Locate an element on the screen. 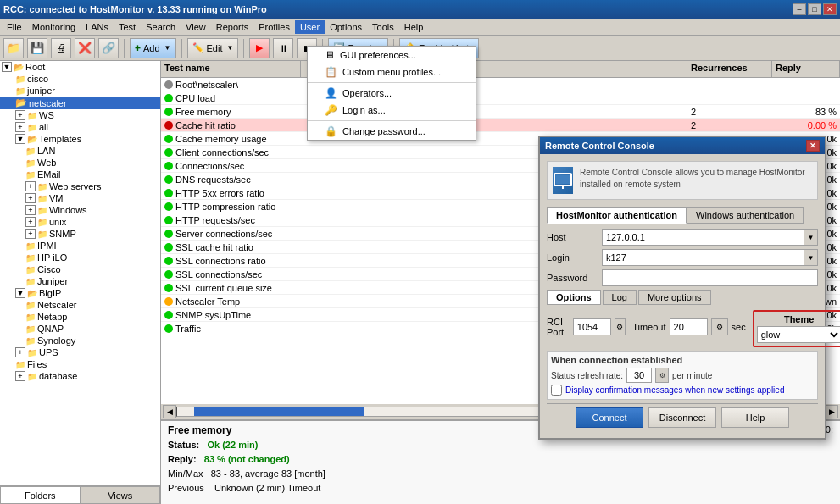 The width and height of the screenshot is (840, 504). rci-port-icon-btn: ⚙ is located at coordinates (620, 327).